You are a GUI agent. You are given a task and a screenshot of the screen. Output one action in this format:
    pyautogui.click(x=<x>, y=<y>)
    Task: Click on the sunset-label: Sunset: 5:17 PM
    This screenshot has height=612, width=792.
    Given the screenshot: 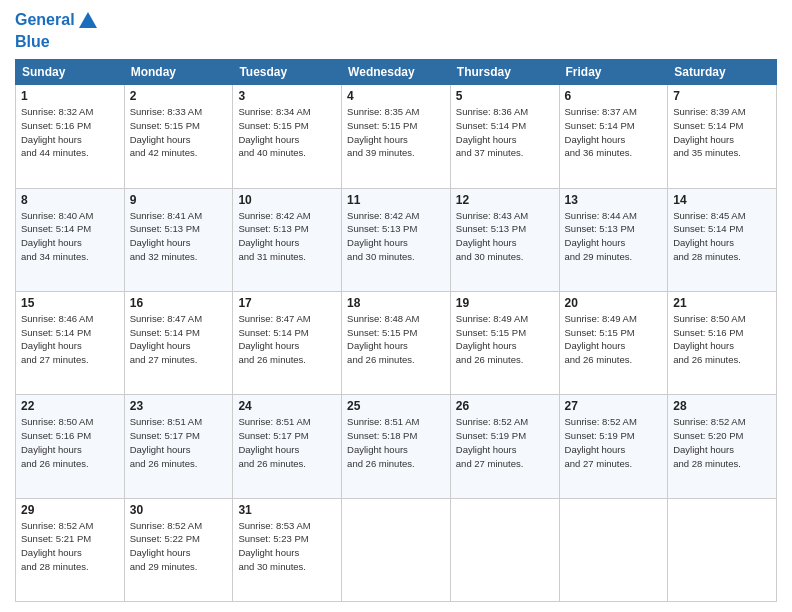 What is the action you would take?
    pyautogui.click(x=165, y=436)
    